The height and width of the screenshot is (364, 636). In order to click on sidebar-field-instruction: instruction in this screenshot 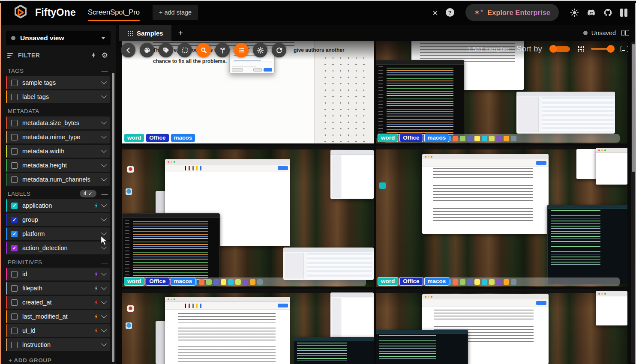, I will do `click(58, 345)`.